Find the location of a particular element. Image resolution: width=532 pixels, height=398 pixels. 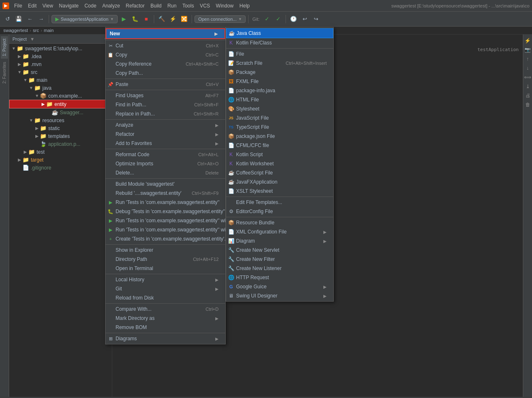

sep4 is located at coordinates (165, 120).